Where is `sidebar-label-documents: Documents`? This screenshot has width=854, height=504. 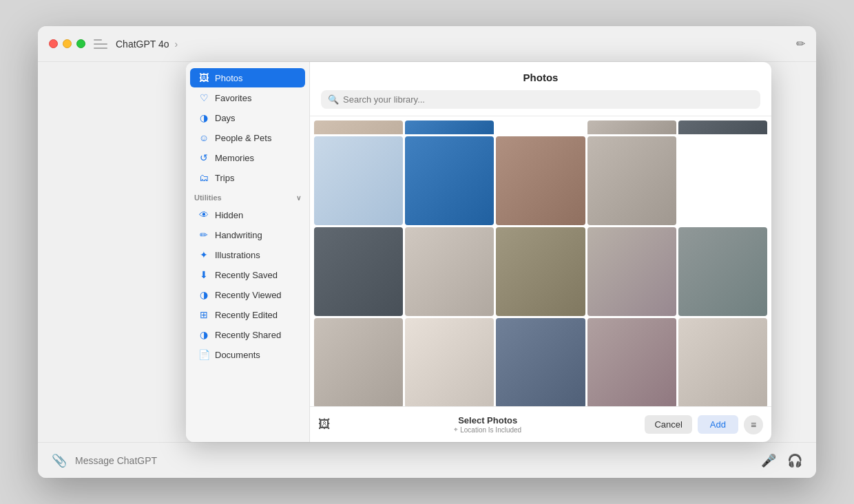
sidebar-label-documents: Documents is located at coordinates (238, 355).